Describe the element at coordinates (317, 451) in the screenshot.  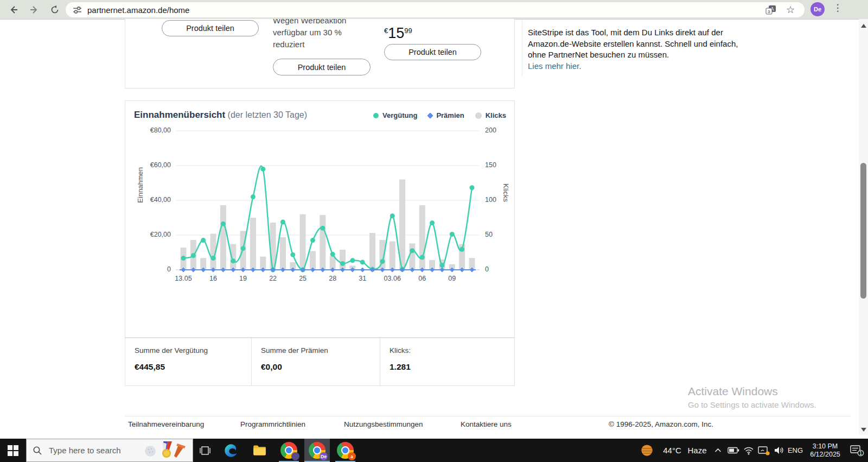
I see `taskbar-chrome-window-2-active: De` at that location.